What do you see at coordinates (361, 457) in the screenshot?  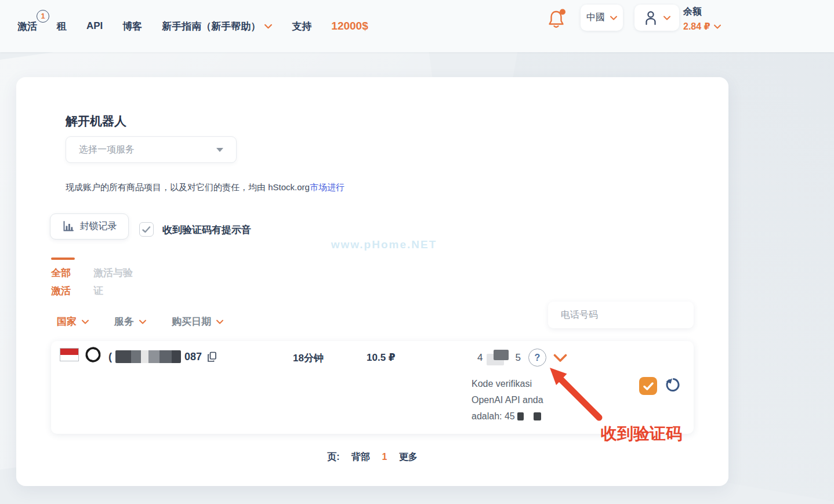 I see `pagination-back: 背部` at bounding box center [361, 457].